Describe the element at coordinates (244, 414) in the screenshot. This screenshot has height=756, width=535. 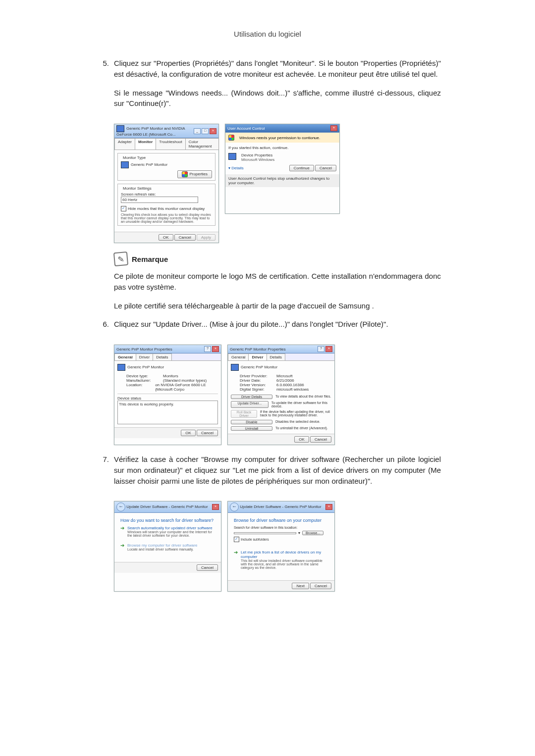
I see `rollback-driver-button: Roll Back Driver` at that location.